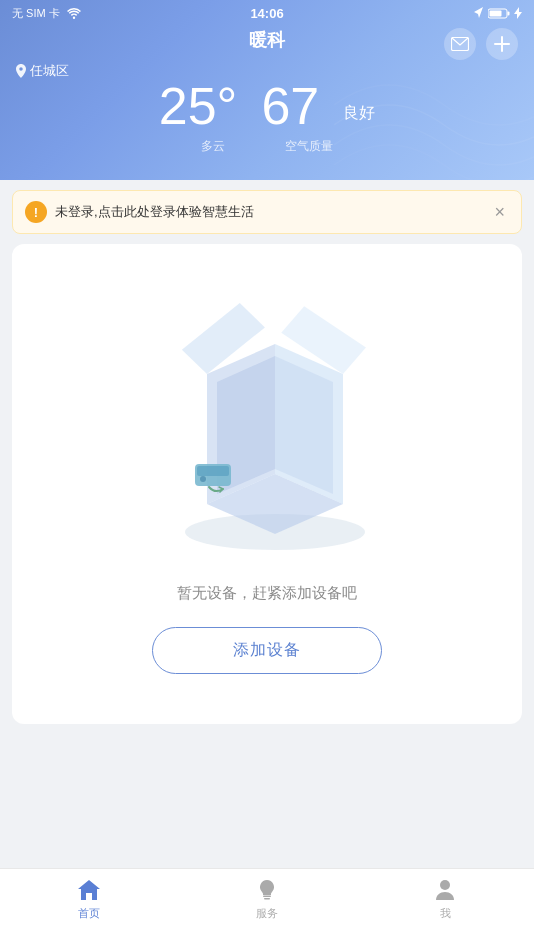 This screenshot has width=534, height=950. Describe the element at coordinates (21, 71) in the screenshot. I see `location-pin-icon` at that location.